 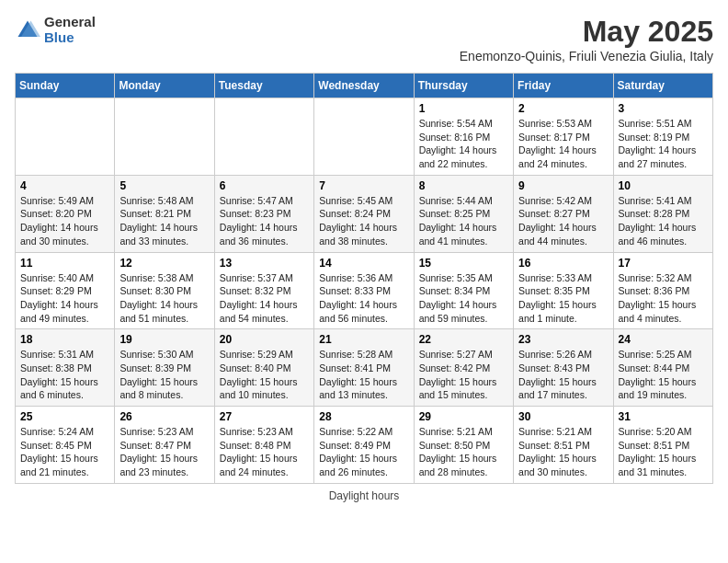 What do you see at coordinates (463, 368) in the screenshot?
I see `calendar-cell: 22Sunrise: 5:27 AM Sunset: 8:42 PM Dayli…` at bounding box center [463, 368].